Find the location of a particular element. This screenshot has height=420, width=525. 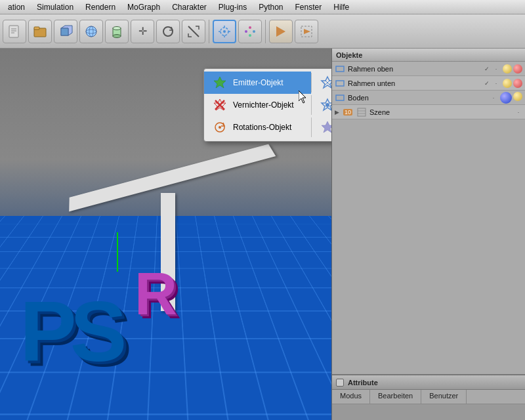

menubar: ation Simulation Rendern MoGraph Charakt… is located at coordinates (262, 7).